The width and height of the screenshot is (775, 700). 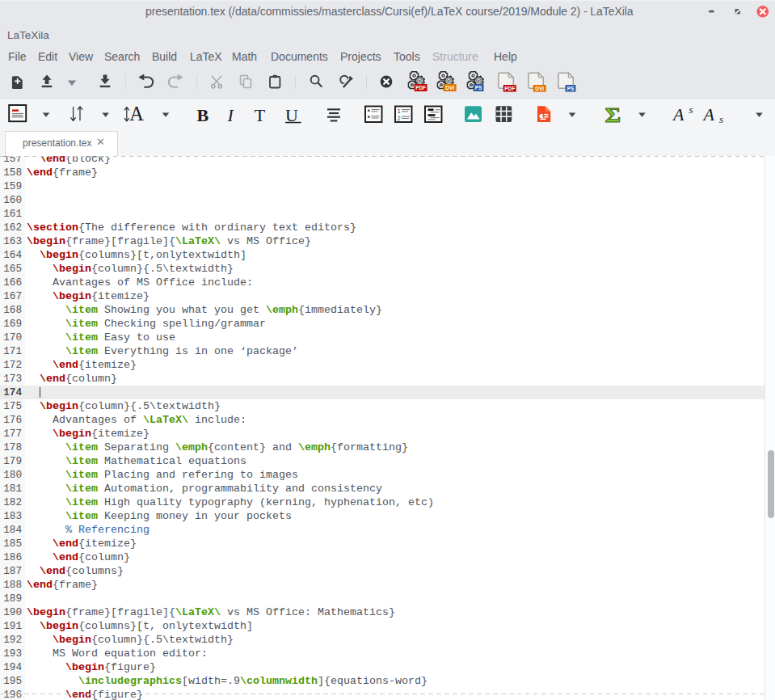 I want to click on svg-text: 2, so click(x=399, y=118).